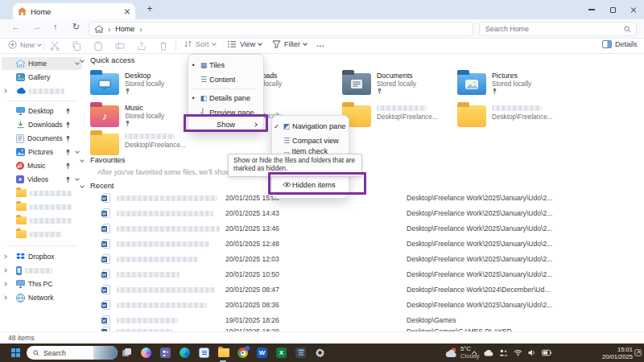  What do you see at coordinates (140, 29) in the screenshot?
I see `breadcrumb-chevron-icon: ›` at bounding box center [140, 29].